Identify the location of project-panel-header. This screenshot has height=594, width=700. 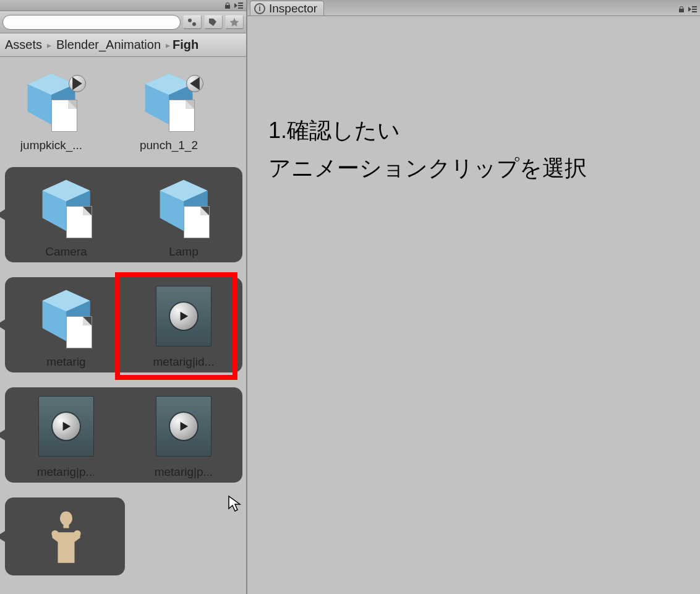
(123, 6).